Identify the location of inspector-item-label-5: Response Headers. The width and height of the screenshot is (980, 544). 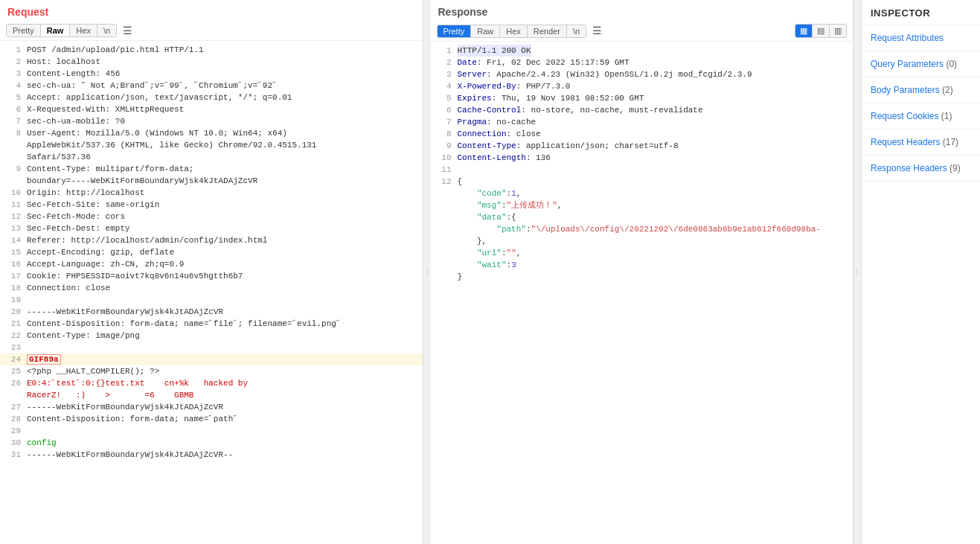
(909, 168).